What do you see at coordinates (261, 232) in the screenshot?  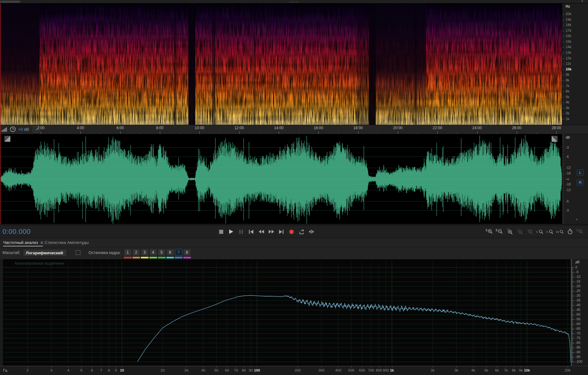 I see `rewind-button` at bounding box center [261, 232].